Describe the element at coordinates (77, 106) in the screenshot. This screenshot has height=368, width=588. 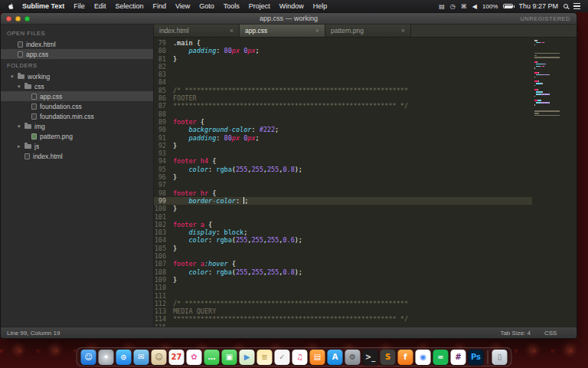
I see `sidebar-item-foundation-css: foundation.css` at that location.